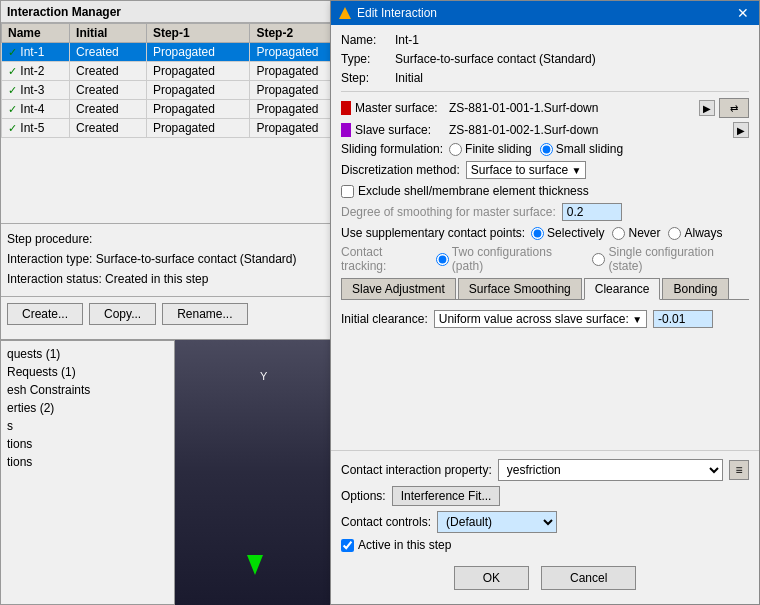 This screenshot has width=760, height=605. What do you see at coordinates (366, 78) in the screenshot?
I see `step-label: Step:` at bounding box center [366, 78].